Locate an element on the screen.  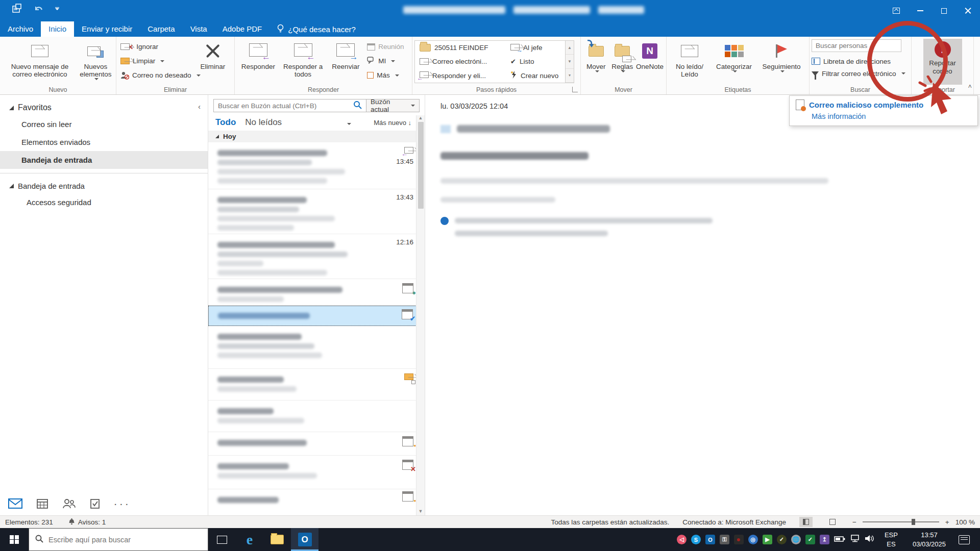
rules-button: Reglas is located at coordinates (623, 62).